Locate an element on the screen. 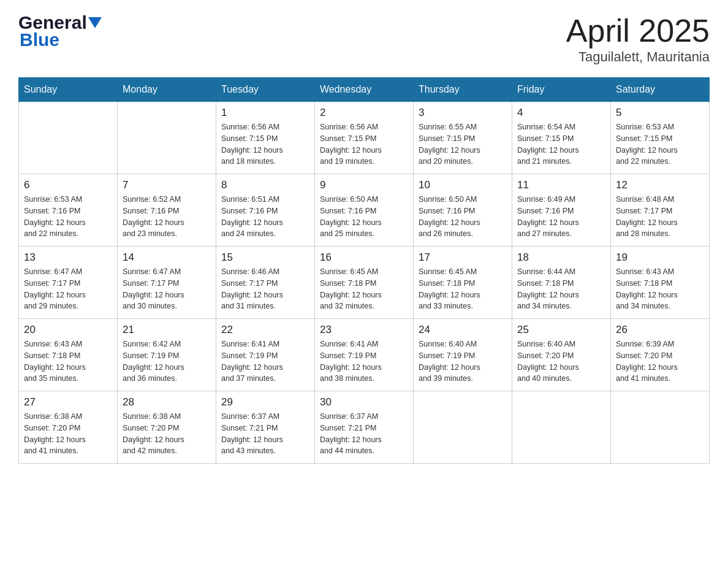  day-info: Sunrise: 6:45 AMSunset: 7:18 PMDaylight:… is located at coordinates (463, 289).